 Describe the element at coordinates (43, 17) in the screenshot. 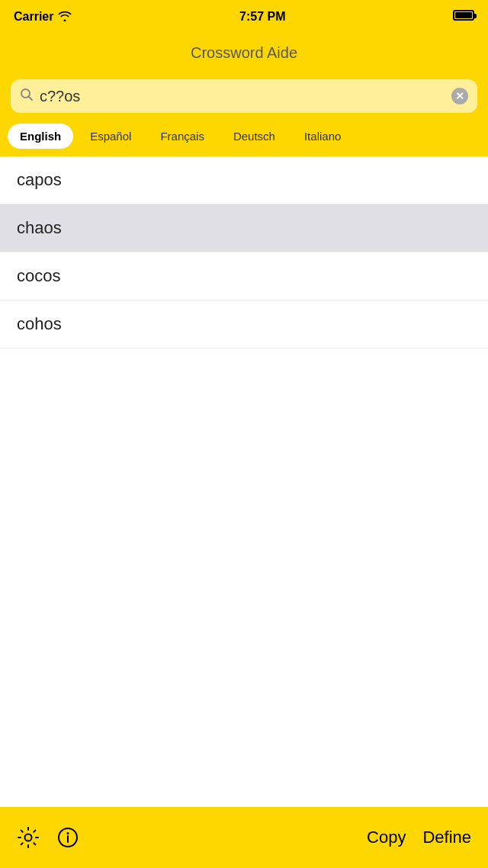

I see `carrier-label: Carrier` at that location.